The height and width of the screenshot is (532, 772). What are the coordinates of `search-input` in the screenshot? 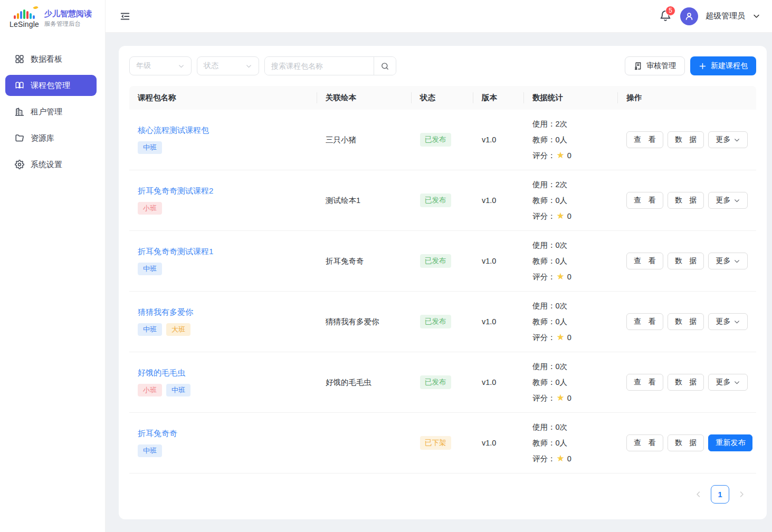 It's located at (319, 66).